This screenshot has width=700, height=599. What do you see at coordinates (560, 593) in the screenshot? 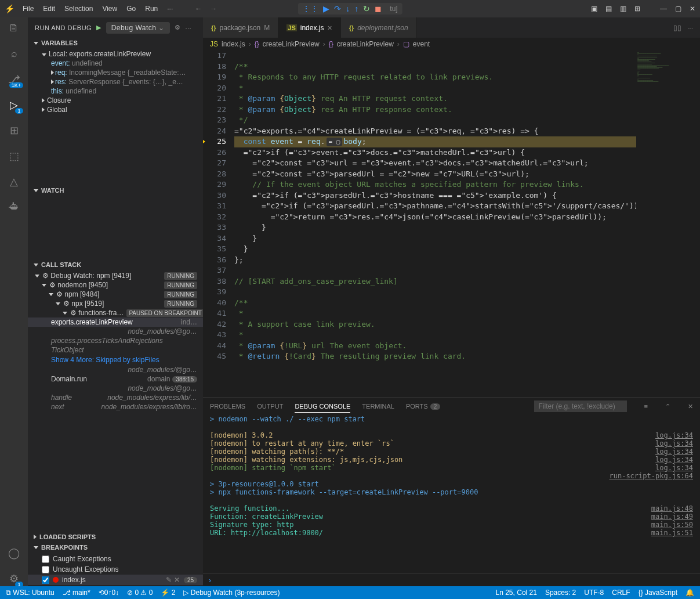
I see `status-item: Spaces: 2` at bounding box center [560, 593].